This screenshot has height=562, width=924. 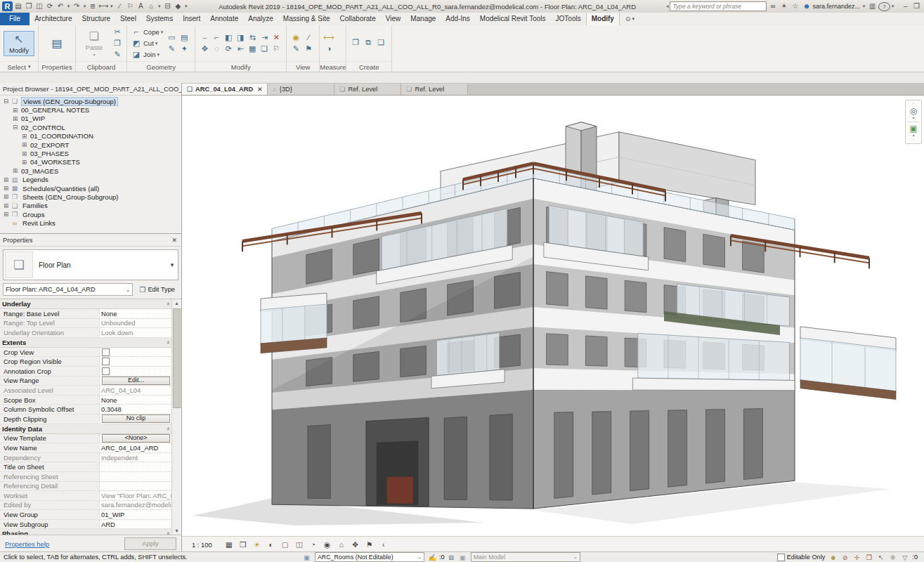 What do you see at coordinates (913, 118) in the screenshot?
I see `steering-wheel-caret: ▾` at bounding box center [913, 118].